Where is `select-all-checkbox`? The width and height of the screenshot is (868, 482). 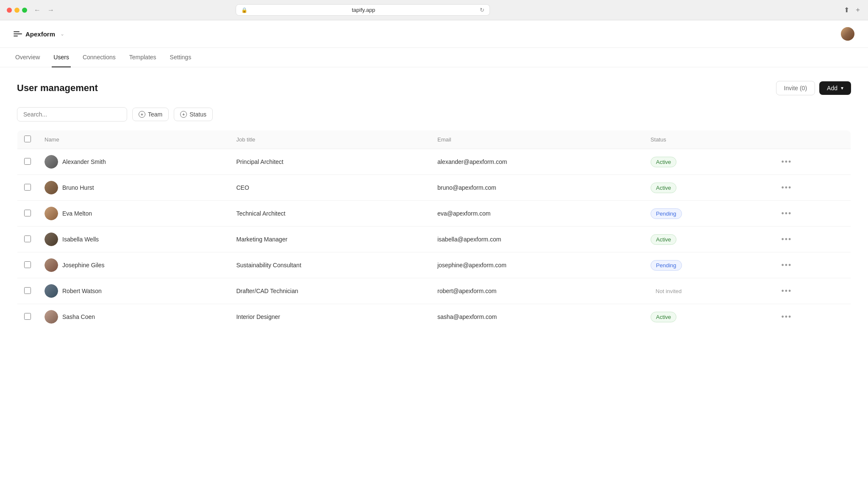
select-all-checkbox is located at coordinates (28, 139).